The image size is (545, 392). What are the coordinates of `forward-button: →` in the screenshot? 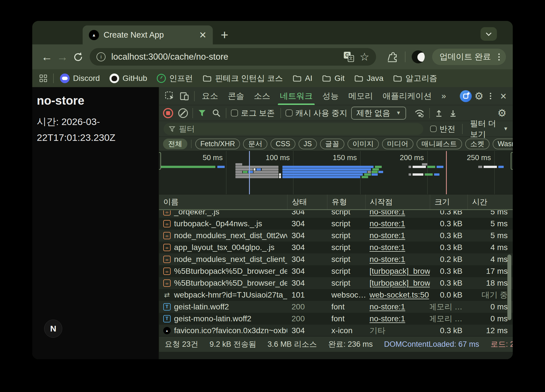 It's located at (62, 57).